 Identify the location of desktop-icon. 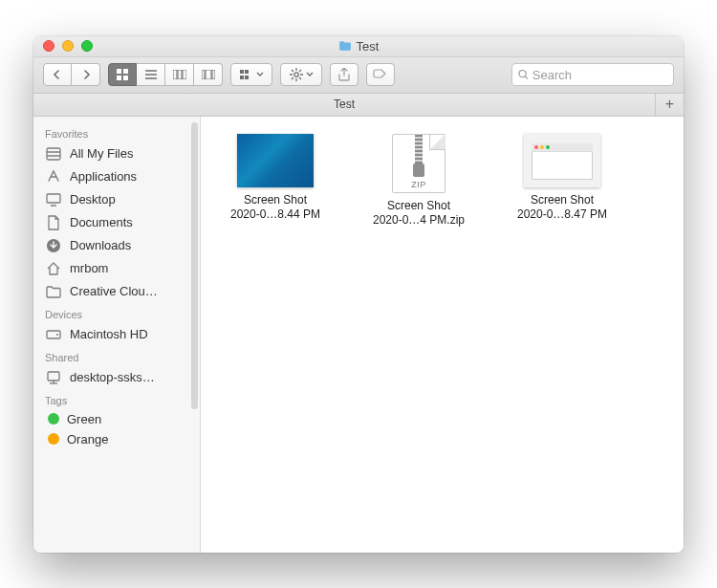
(54, 200).